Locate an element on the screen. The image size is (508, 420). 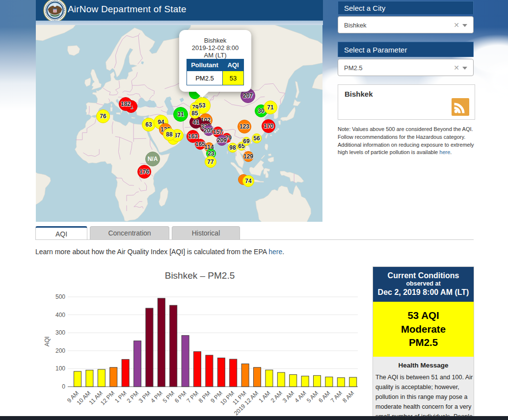
svg-text: 10 AM is located at coordinates (84, 398).